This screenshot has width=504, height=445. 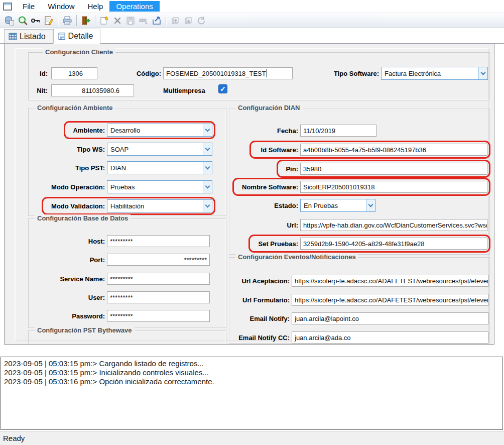 What do you see at coordinates (70, 316) in the screenshot?
I see `password-label: Password:` at bounding box center [70, 316].